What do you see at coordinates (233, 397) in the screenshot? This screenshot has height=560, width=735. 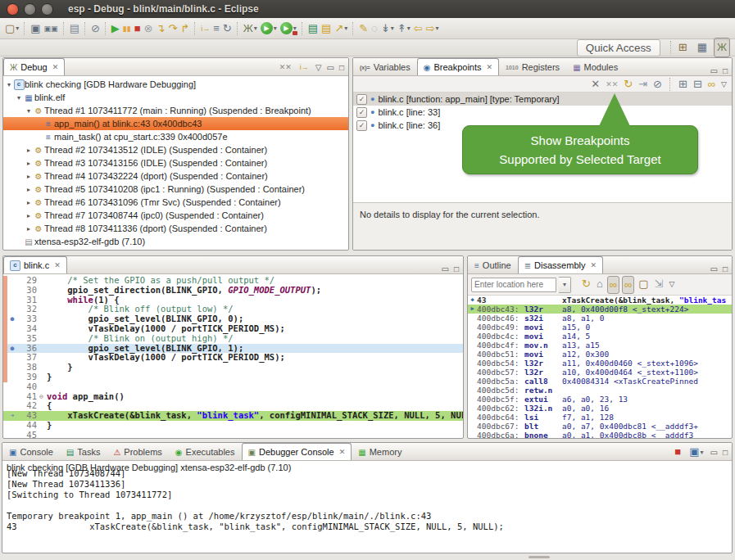 I see `code-line: 41⊖void app_main()` at bounding box center [233, 397].